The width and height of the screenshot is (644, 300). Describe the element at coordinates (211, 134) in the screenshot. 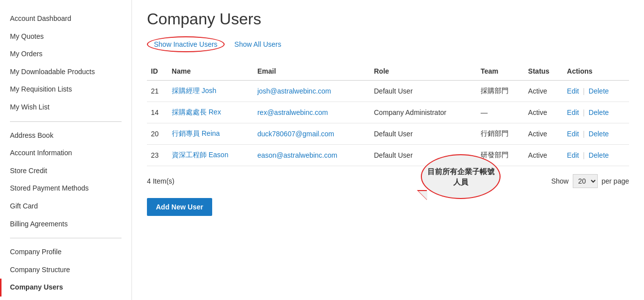

I see `cell-name: 行銷專員 Reina` at that location.